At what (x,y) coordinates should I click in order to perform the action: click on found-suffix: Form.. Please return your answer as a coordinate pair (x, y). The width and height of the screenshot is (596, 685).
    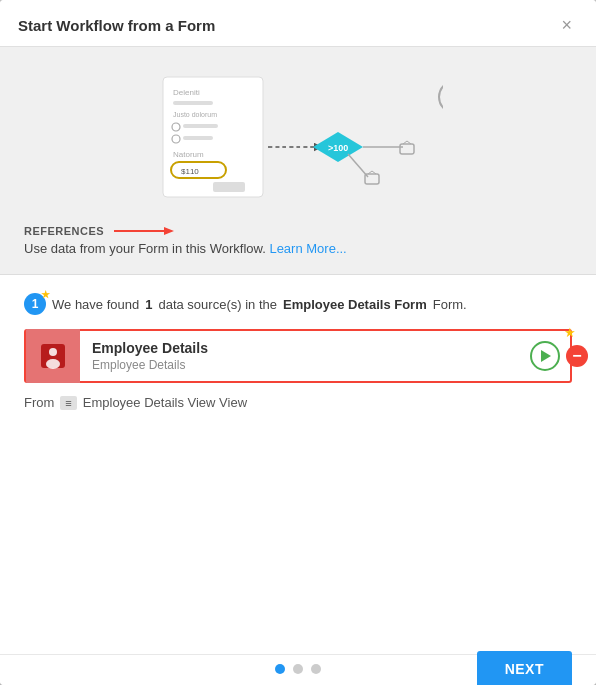
    Looking at the image, I should click on (450, 304).